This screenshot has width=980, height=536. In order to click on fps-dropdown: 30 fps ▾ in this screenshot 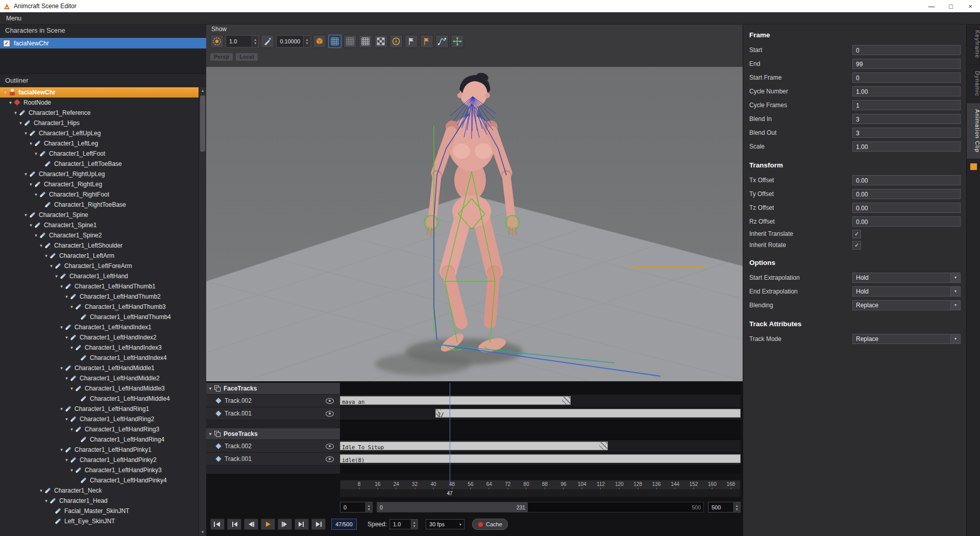, I will do `click(445, 524)`.